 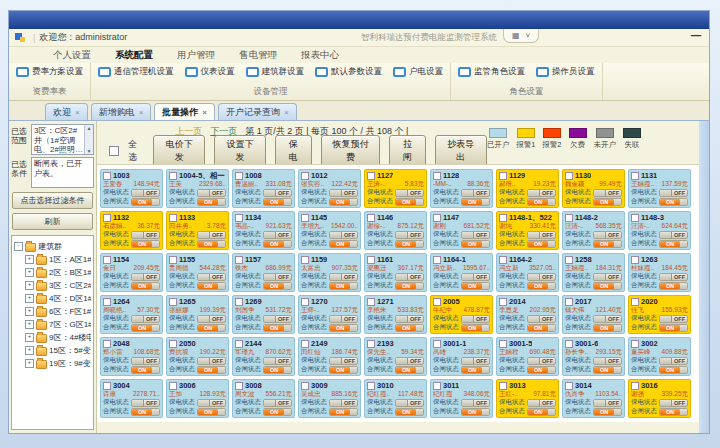 I want to click on tab-close-icon: ×, so click(x=78, y=112).